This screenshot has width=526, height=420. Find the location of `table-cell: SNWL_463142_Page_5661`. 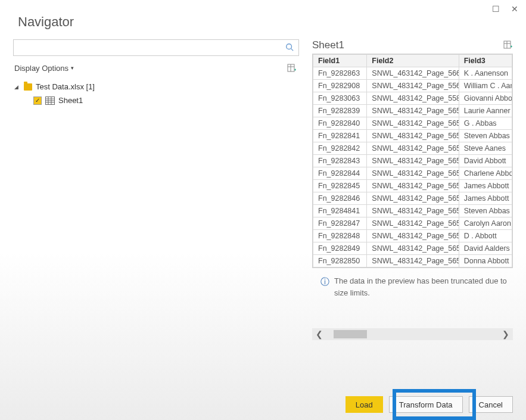

table-cell: SNWL_463142_Page_5661 is located at coordinates (413, 74).